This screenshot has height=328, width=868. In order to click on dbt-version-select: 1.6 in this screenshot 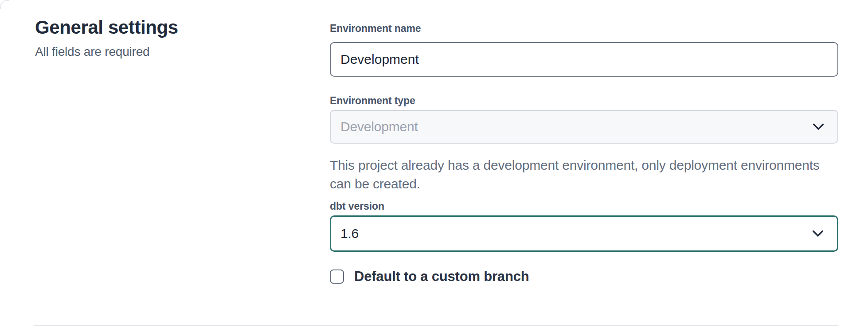, I will do `click(584, 234)`.